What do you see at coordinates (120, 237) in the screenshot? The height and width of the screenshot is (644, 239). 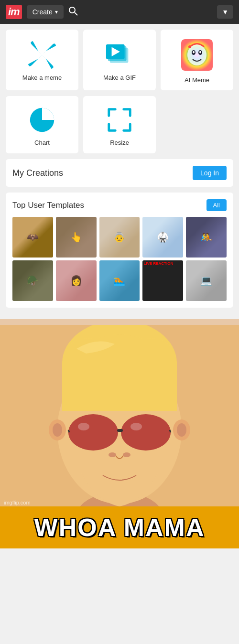 I see `template-old-lady` at bounding box center [120, 237].